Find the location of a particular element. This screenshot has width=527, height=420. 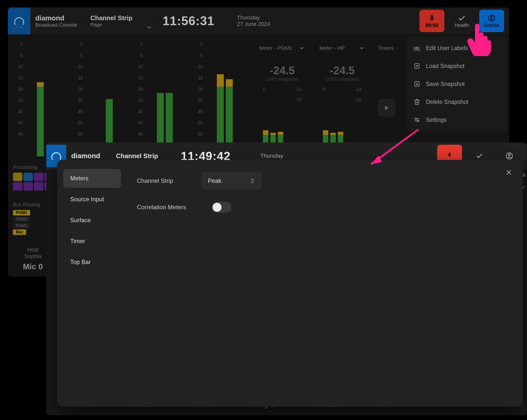

timer-play-button is located at coordinates (387, 108).